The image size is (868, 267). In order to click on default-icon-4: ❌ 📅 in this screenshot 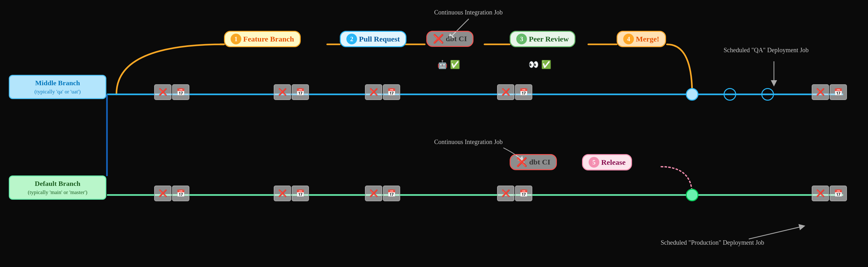, I will do `click(515, 193)`.